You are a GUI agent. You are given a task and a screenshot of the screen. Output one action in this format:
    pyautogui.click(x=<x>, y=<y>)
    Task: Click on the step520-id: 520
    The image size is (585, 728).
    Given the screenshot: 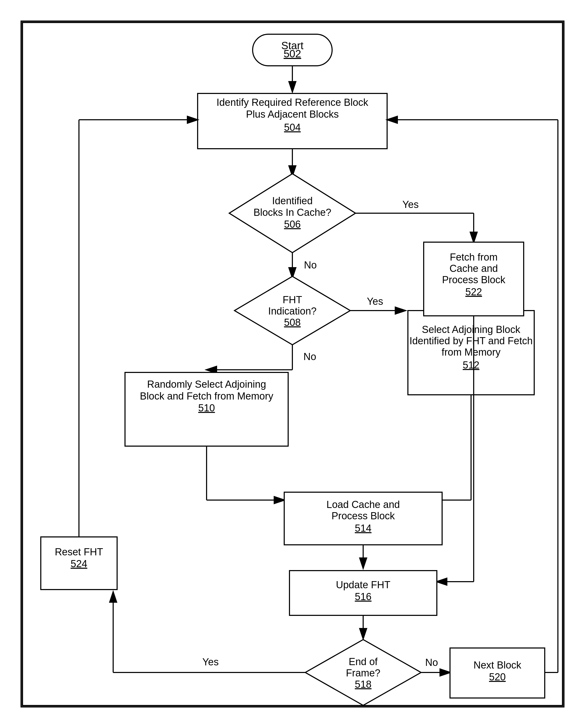 What is the action you would take?
    pyautogui.click(x=497, y=677)
    